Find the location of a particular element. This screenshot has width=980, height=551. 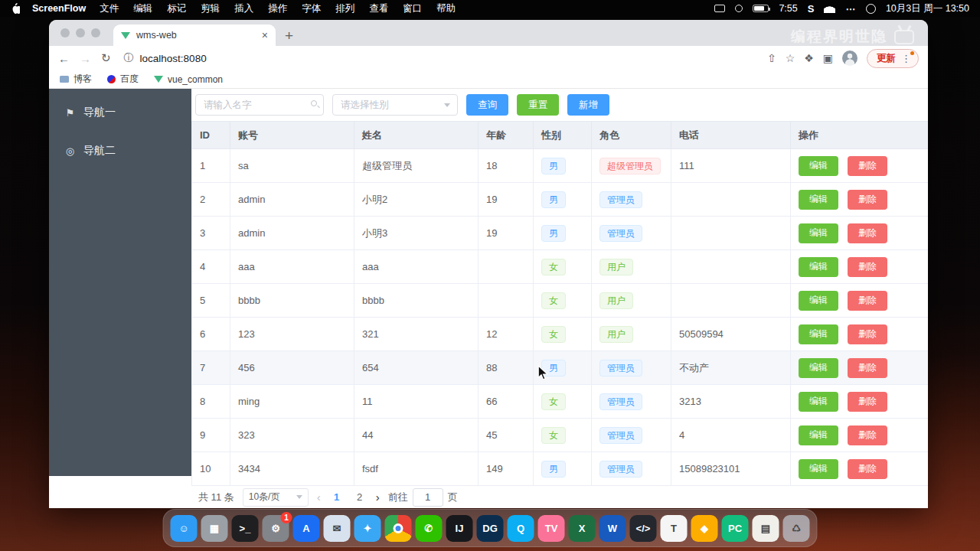

menu-item-0: 文件 is located at coordinates (109, 9).